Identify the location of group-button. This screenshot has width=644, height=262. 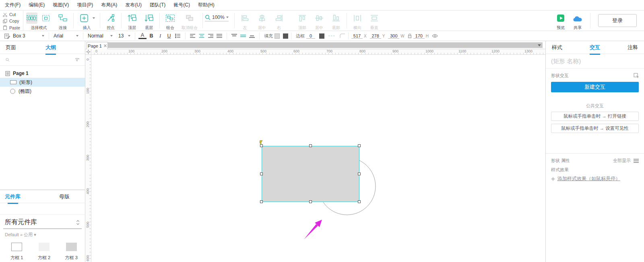
(170, 18).